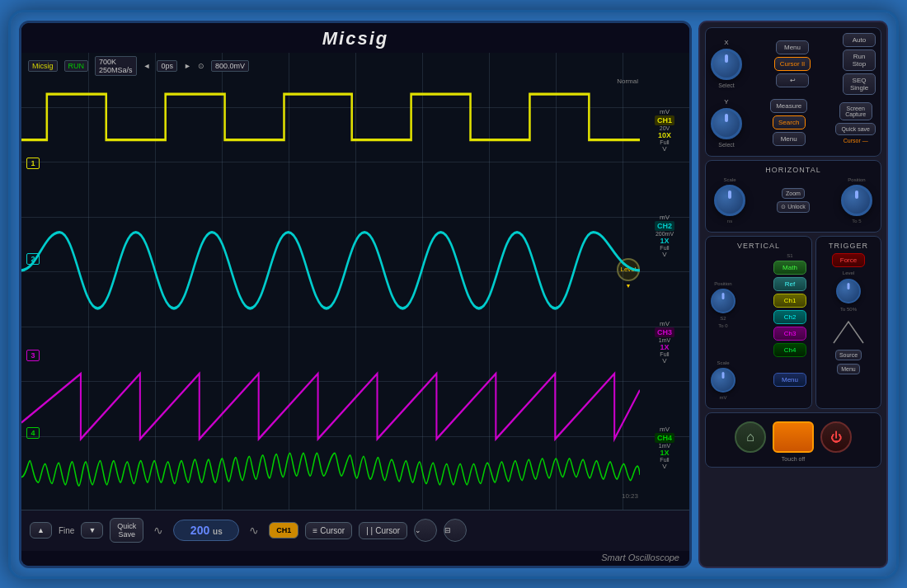  Describe the element at coordinates (848, 261) in the screenshot. I see `force-button: Force` at that location.